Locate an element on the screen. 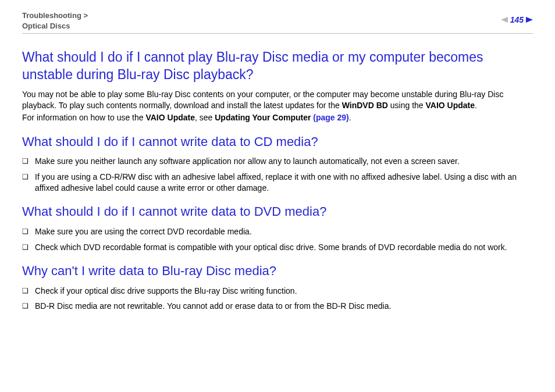 This screenshot has width=555, height=392. bullet-list: ❑Make sure you neither launch any softwa… is located at coordinates (278, 174).